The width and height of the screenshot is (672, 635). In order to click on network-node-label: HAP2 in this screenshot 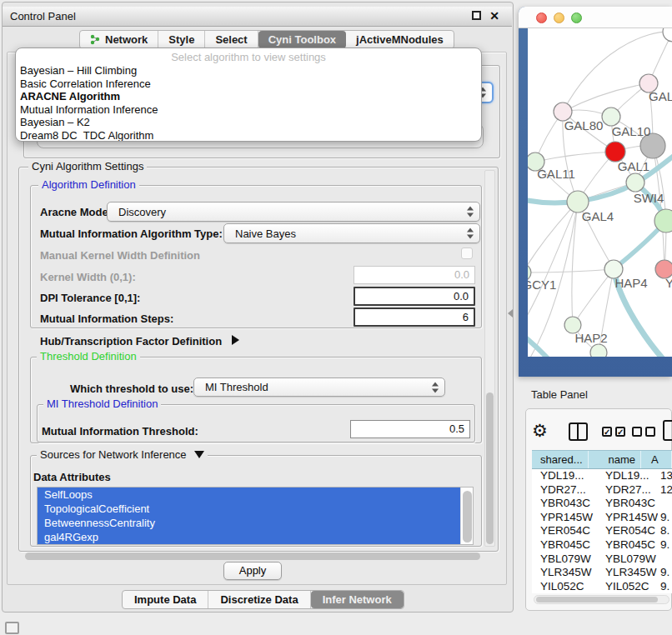, I will do `click(590, 338)`.